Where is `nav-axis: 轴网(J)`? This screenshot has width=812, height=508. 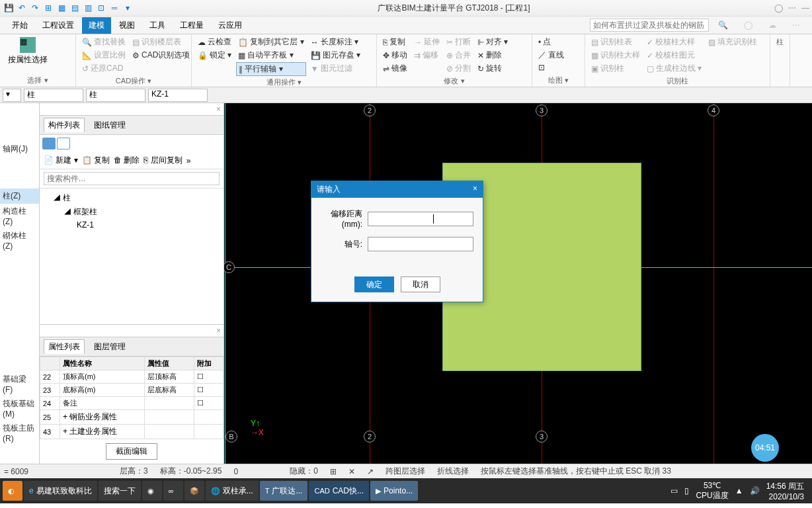 nav-axis: 轴网(J) is located at coordinates (20, 149).